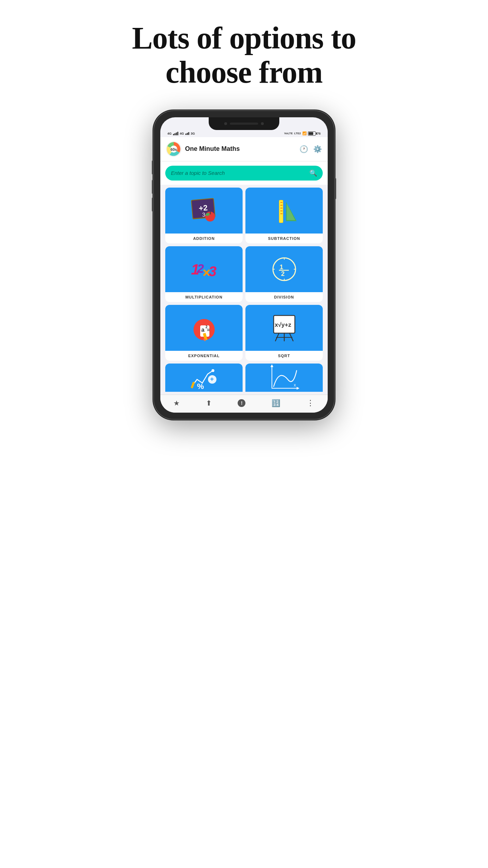 Image resolution: width=488 pixels, height=868 pixels. I want to click on tab-calculator: 🔢, so click(276, 403).